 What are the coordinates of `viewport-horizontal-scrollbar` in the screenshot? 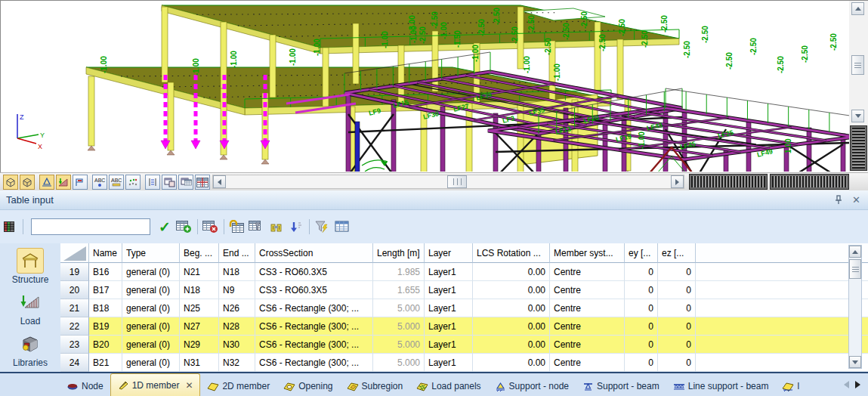 It's located at (449, 181).